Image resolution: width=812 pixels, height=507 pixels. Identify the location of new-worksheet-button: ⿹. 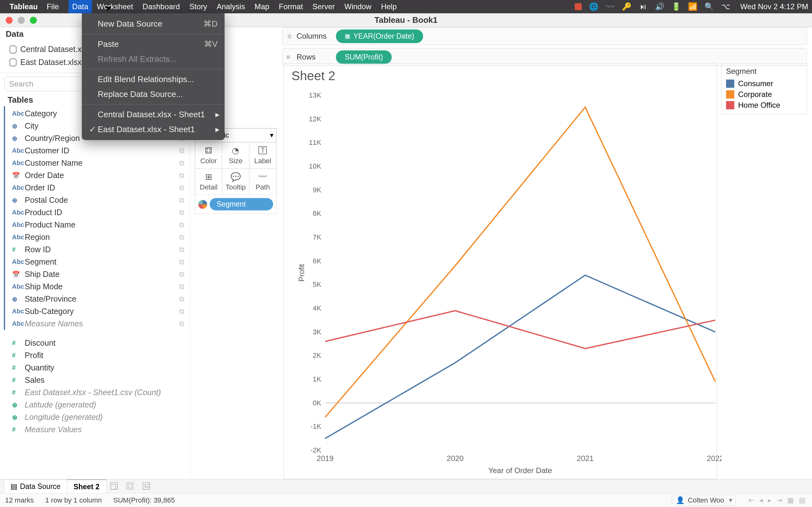
(114, 486).